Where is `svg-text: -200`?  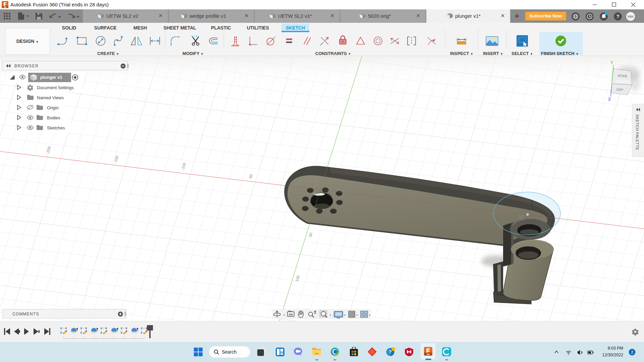
svg-text: -200 is located at coordinates (48, 150).